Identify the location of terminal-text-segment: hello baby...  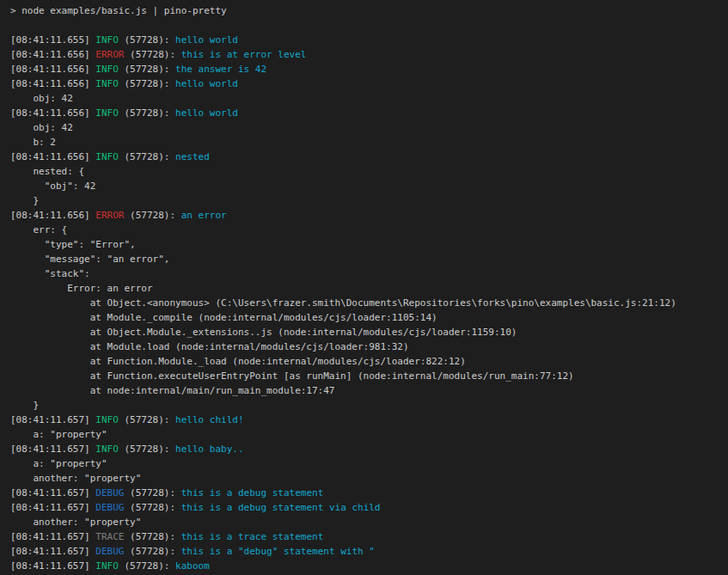
(210, 449).